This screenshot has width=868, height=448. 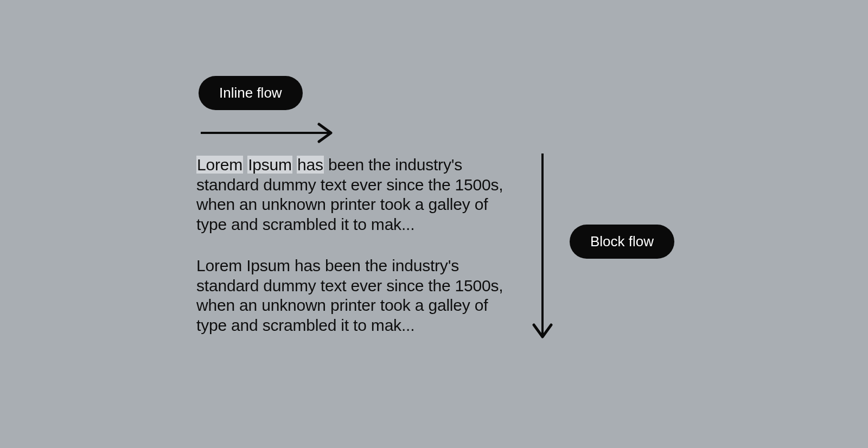 What do you see at coordinates (220, 165) in the screenshot?
I see `highlighted-word: Lorem` at bounding box center [220, 165].